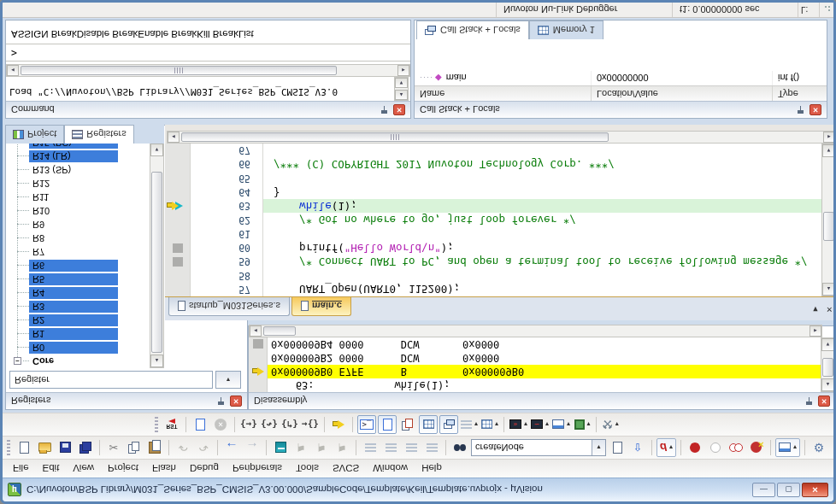 This screenshot has width=836, height=504. What do you see at coordinates (535, 331) in the screenshot?
I see `disassembly-hscrollbar: ◄ ►` at bounding box center [535, 331].